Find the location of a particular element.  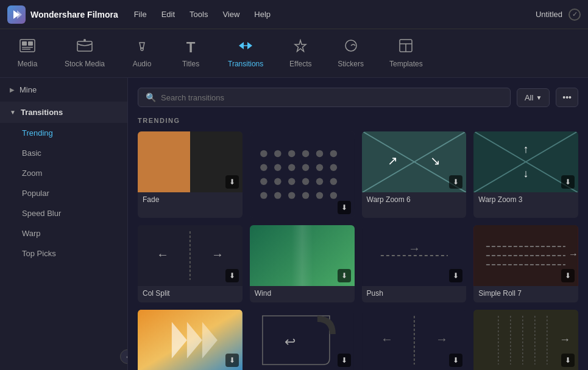

top-bar: Wondershare Filmora File Edit Tools View… is located at coordinates (294, 15).